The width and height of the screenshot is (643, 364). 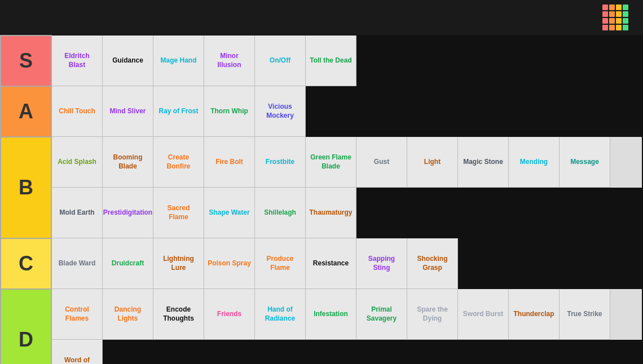 What do you see at coordinates (331, 264) in the screenshot?
I see `tier-item: Resistance` at bounding box center [331, 264].